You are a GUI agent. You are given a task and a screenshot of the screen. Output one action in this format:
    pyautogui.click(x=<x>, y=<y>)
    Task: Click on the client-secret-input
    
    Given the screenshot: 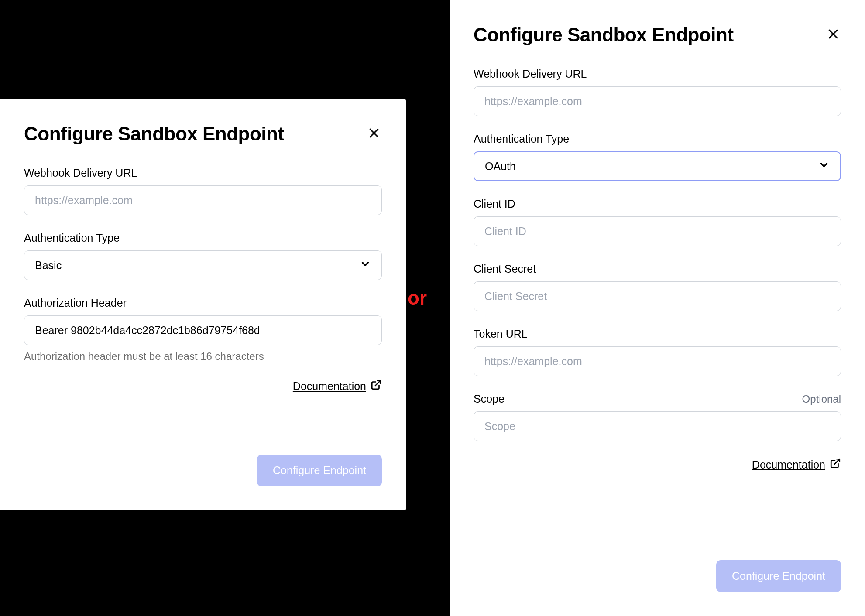 What is the action you would take?
    pyautogui.click(x=657, y=296)
    